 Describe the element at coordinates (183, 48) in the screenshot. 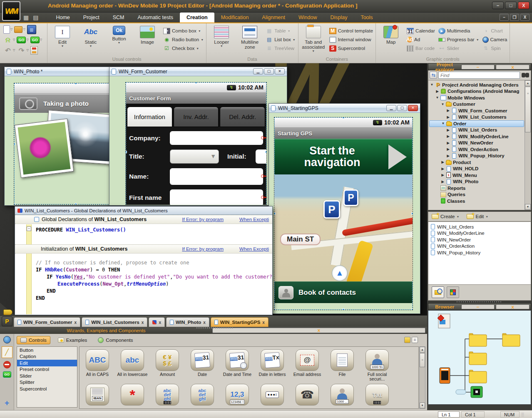

I see `check-box-button: ☑Check box▼` at that location.